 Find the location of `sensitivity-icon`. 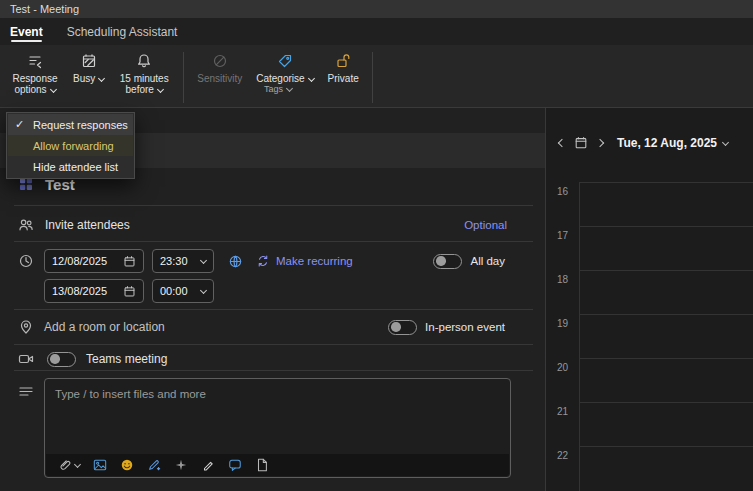

sensitivity-icon is located at coordinates (220, 61).